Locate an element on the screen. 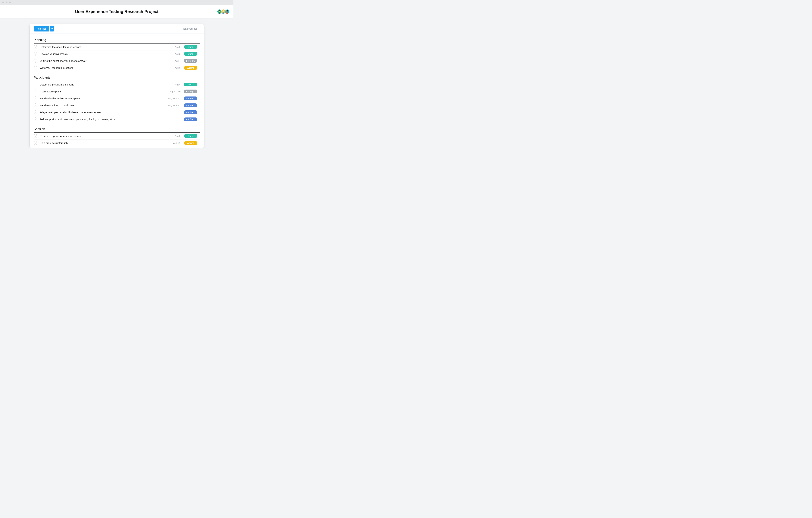 This screenshot has width=812, height=518. task-list-card: Add Task Task Progress PlanningDetermine… is located at coordinates (117, 86).